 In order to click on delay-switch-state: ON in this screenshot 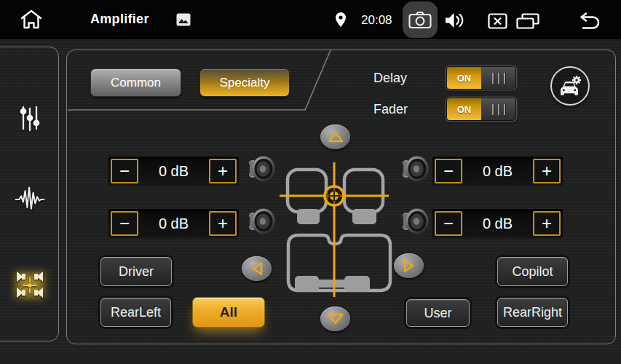, I will do `click(464, 78)`.